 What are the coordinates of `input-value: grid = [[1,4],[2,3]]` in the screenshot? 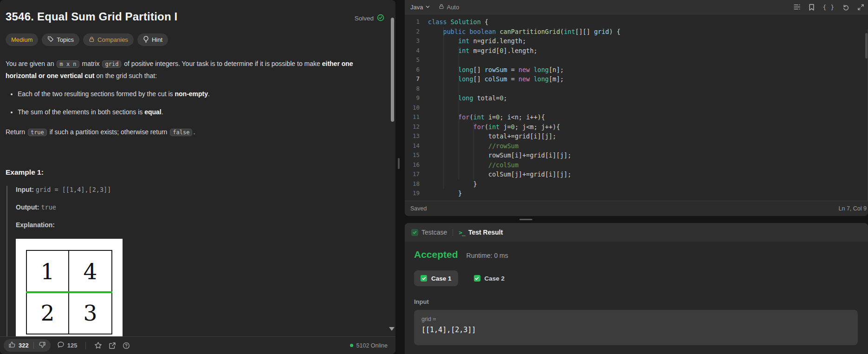 It's located at (73, 190).